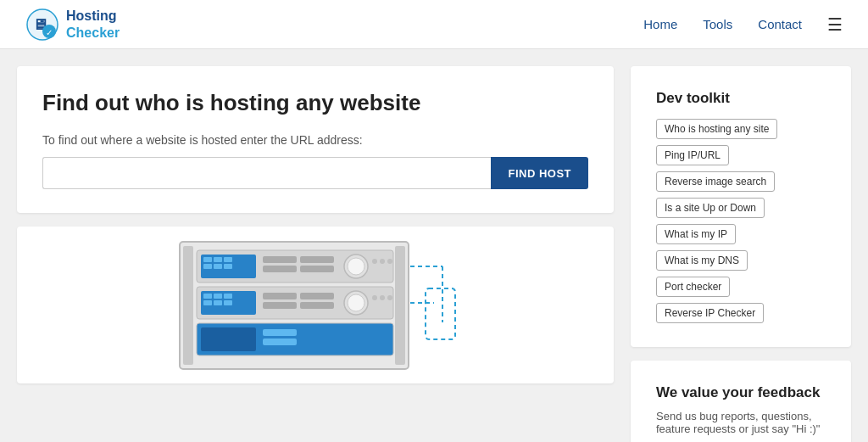  What do you see at coordinates (710, 208) in the screenshot?
I see `toolkit-tag: Is a site Up or Down` at bounding box center [710, 208].